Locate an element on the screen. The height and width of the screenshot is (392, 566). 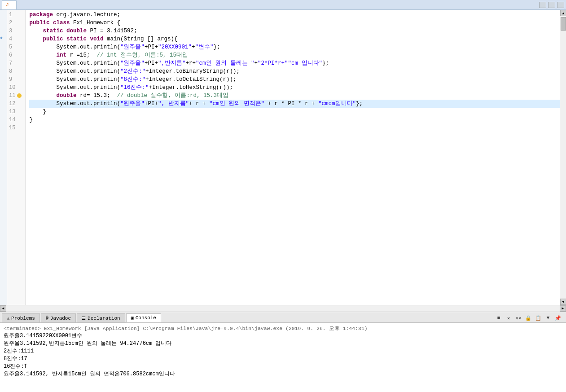
bottom-tab-label-javadoc: Javadoc is located at coordinates (61, 318).